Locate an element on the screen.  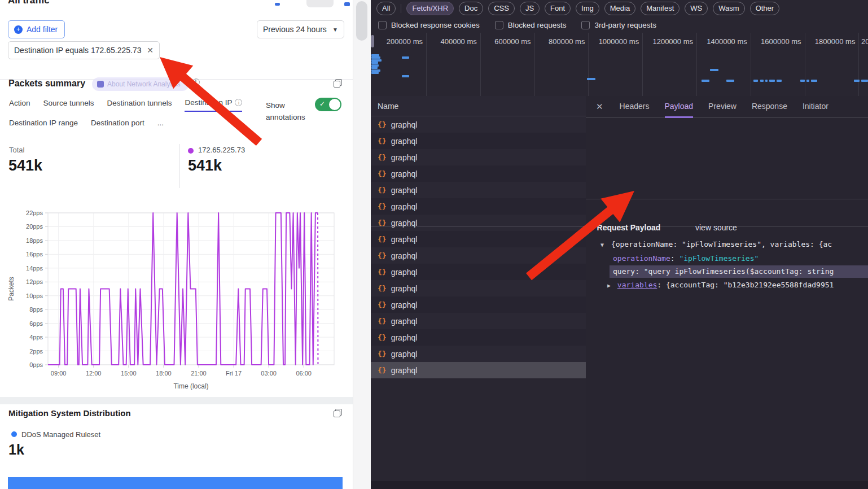
view-source-link: view source is located at coordinates (716, 228).